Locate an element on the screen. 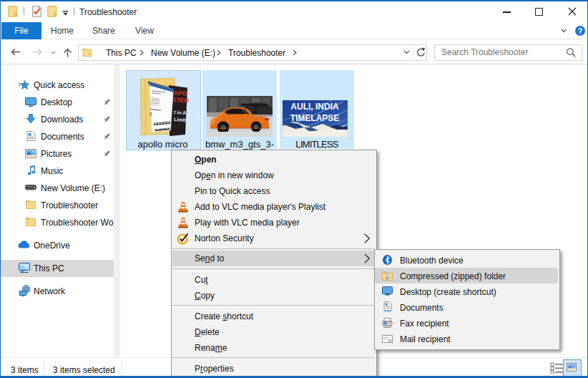 The height and width of the screenshot is (378, 588). svg-text: t in A is located at coordinates (180, 112).